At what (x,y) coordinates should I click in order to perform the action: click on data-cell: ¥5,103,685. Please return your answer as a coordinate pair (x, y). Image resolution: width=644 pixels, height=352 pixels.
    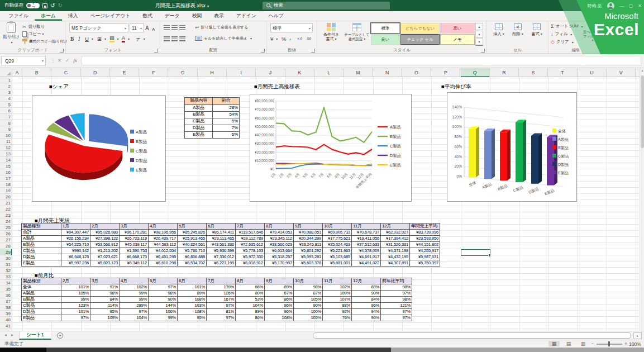
    Looking at the image, I should click on (337, 257).